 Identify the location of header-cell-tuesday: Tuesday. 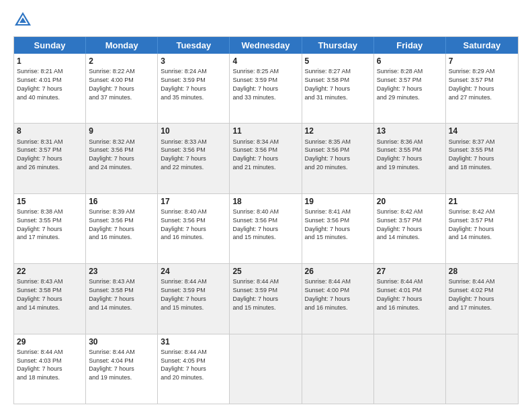
(193, 46).